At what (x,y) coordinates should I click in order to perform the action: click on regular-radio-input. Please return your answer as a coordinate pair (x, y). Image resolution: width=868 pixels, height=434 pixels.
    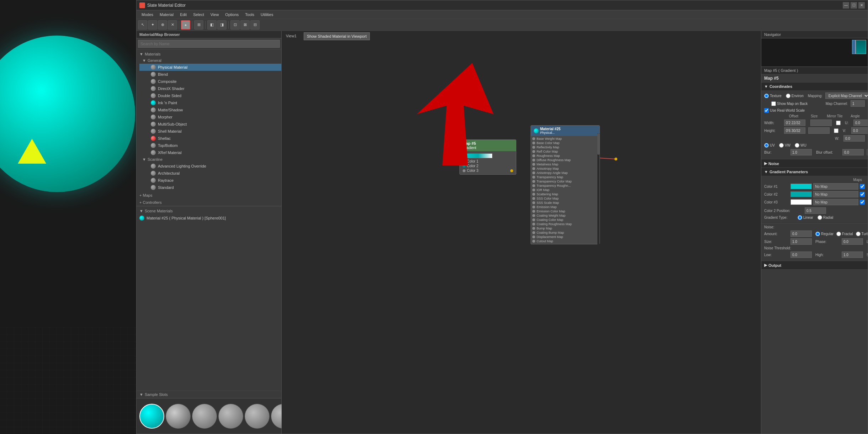
    Looking at the image, I should click on (818, 234).